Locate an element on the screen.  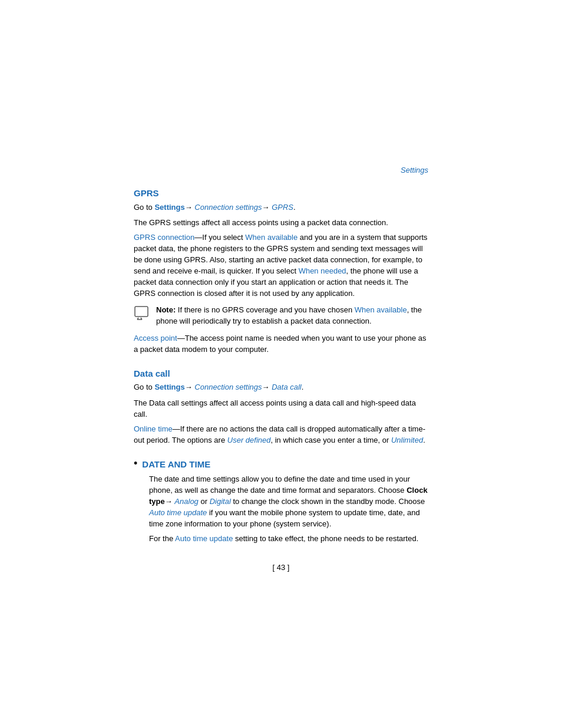
auto-time-update1: Auto time update is located at coordinates (178, 513).